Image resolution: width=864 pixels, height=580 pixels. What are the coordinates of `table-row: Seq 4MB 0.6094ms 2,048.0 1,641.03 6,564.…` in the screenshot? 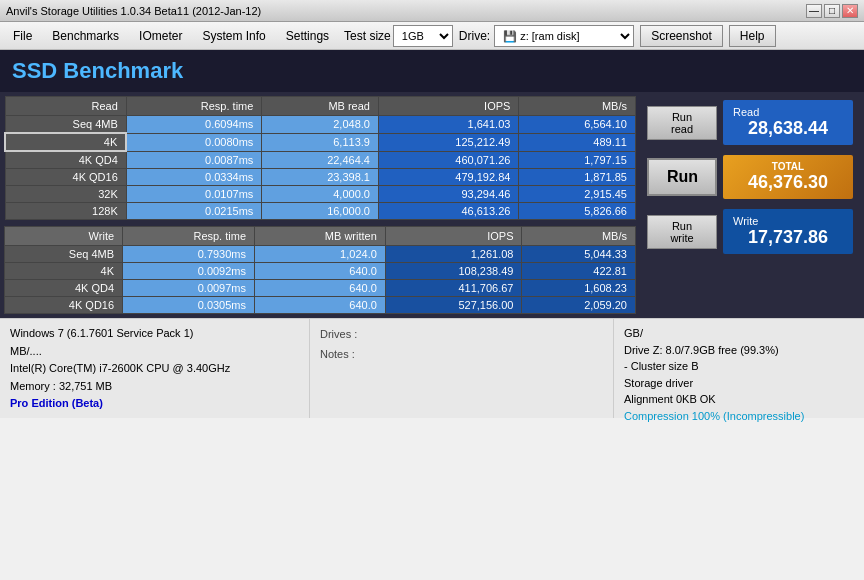 It's located at (320, 125).